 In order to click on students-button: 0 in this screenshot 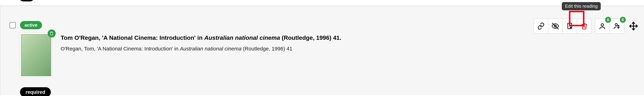, I will do `click(617, 26)`.